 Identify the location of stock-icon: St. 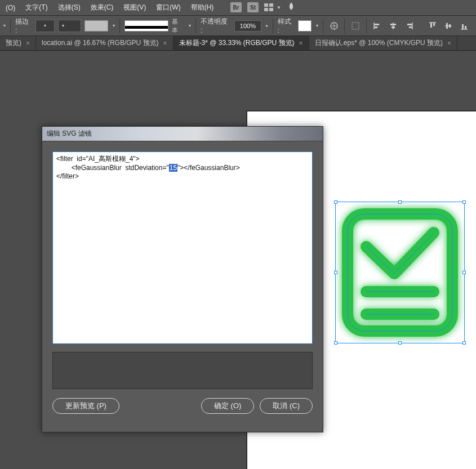
(253, 7).